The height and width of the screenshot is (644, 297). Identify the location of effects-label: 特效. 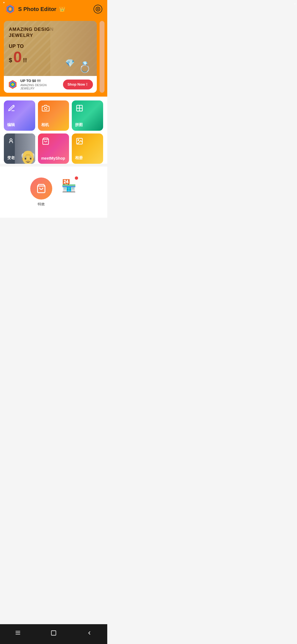
(41, 204).